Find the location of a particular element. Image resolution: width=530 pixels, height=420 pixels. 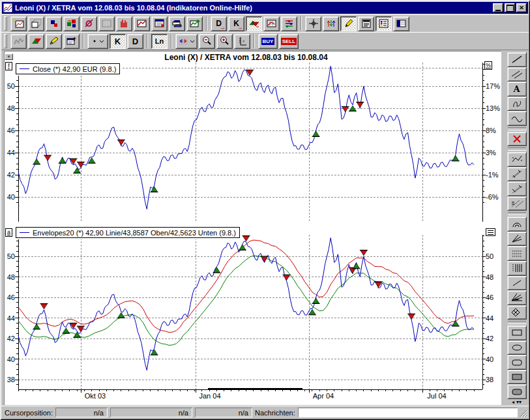

gann-grid-tool-button is located at coordinates (517, 313).